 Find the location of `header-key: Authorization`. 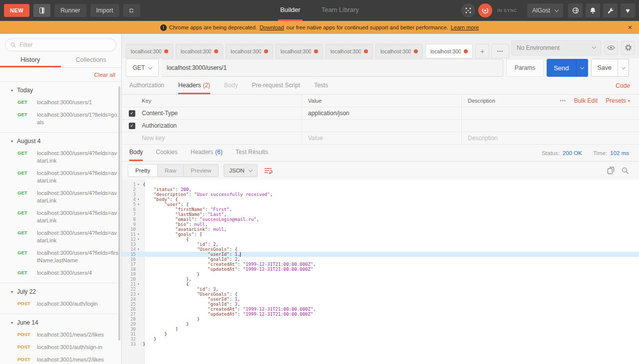

header-key: Authorization is located at coordinates (222, 126).